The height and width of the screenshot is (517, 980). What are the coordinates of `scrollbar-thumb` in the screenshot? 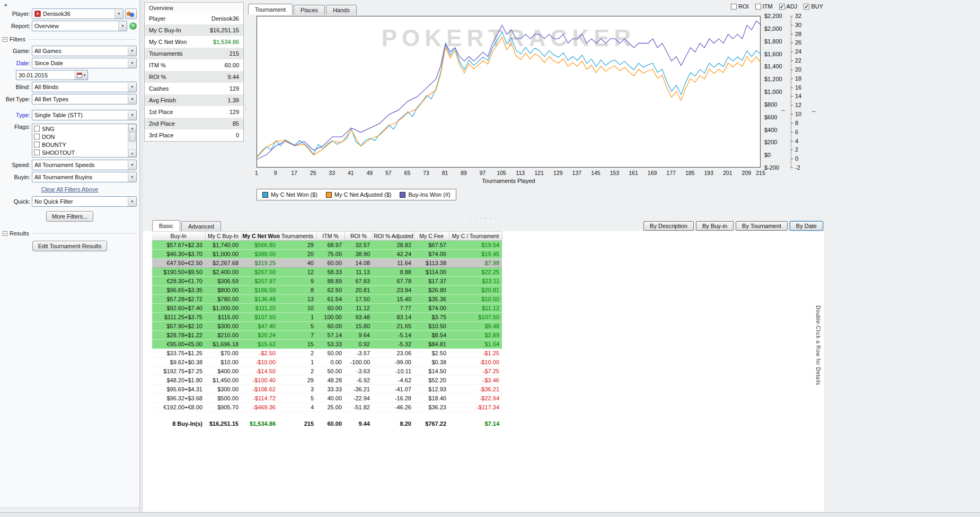 It's located at (133, 137).